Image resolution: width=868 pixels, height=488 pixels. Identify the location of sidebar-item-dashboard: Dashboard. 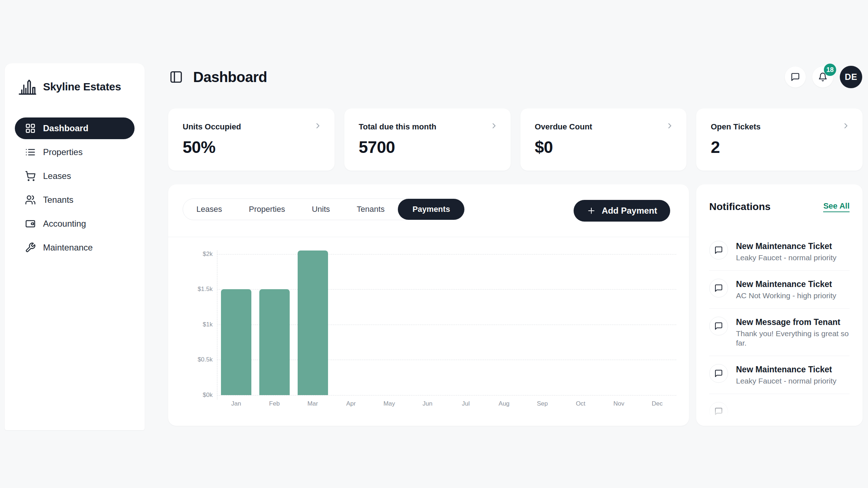
(75, 128).